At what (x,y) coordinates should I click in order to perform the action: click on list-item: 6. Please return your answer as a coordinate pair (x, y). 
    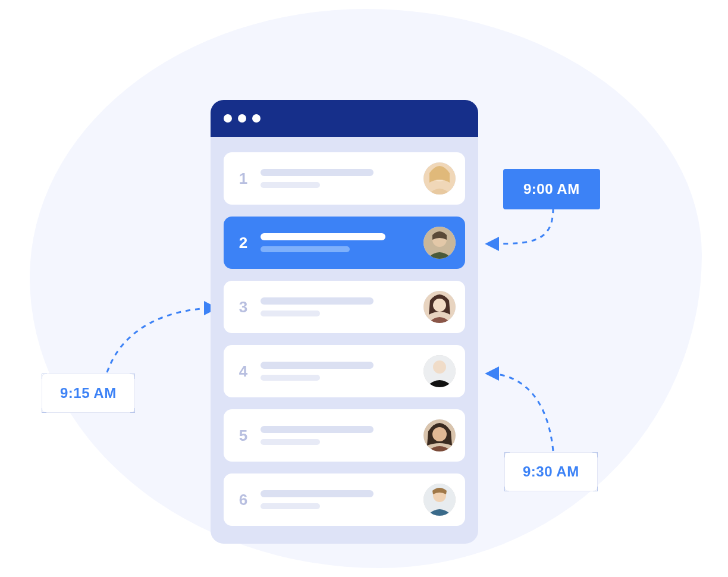
    Looking at the image, I should click on (344, 500).